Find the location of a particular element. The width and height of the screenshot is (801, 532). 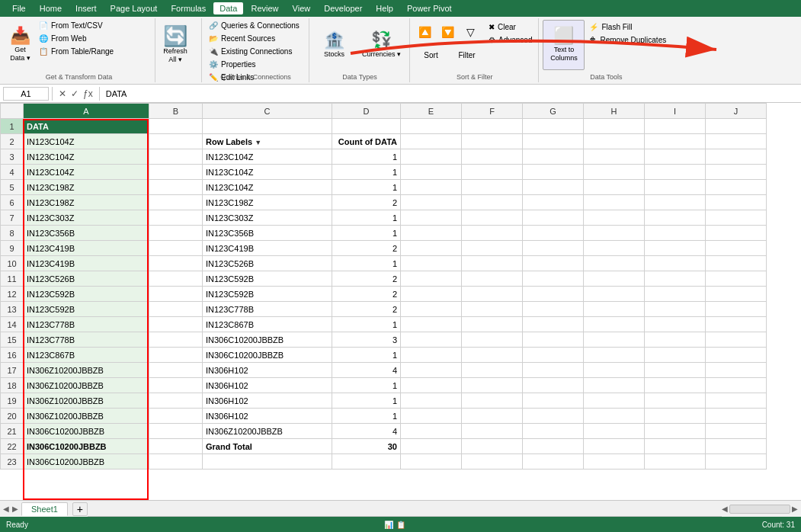

file-icon: 📄 is located at coordinates (43, 26).